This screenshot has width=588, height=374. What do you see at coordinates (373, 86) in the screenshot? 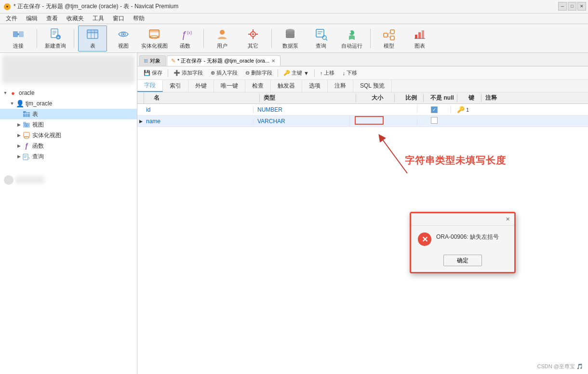
I see `subtab-sql: SQL 预览` at bounding box center [373, 86].